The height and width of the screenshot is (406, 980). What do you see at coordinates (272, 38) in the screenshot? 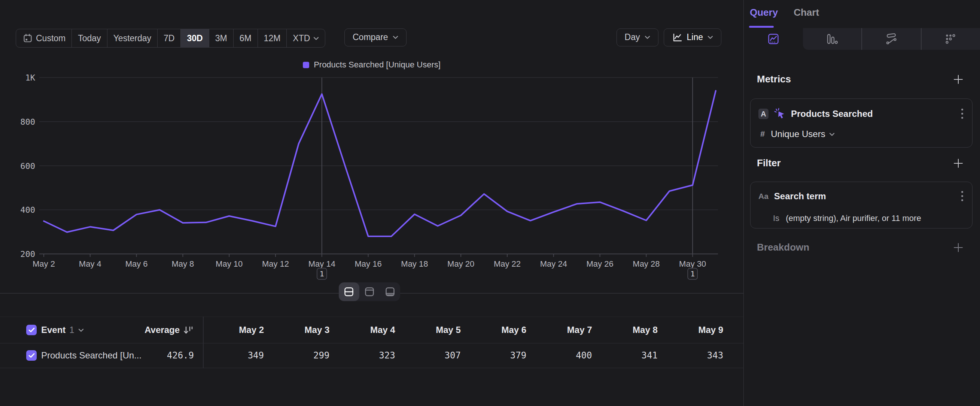
I see `range-12m: 12M` at bounding box center [272, 38].